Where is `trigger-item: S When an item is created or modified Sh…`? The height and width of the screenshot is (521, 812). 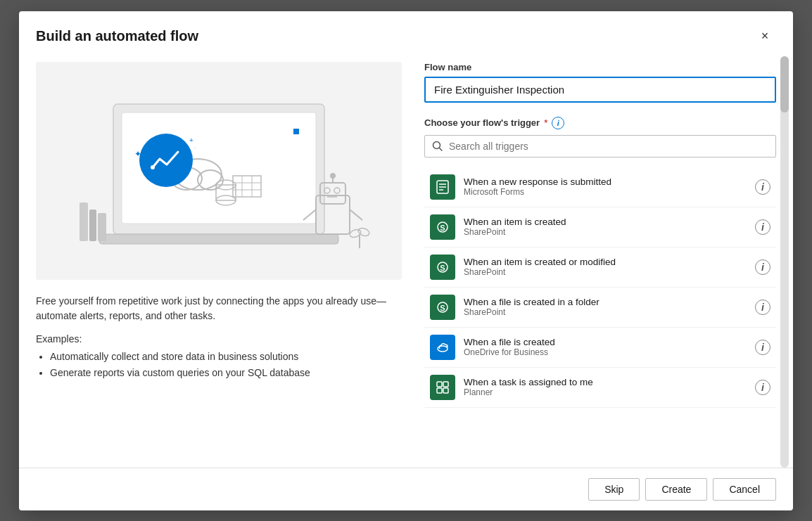
trigger-item: S When an item is created or modified Sh… is located at coordinates (600, 267).